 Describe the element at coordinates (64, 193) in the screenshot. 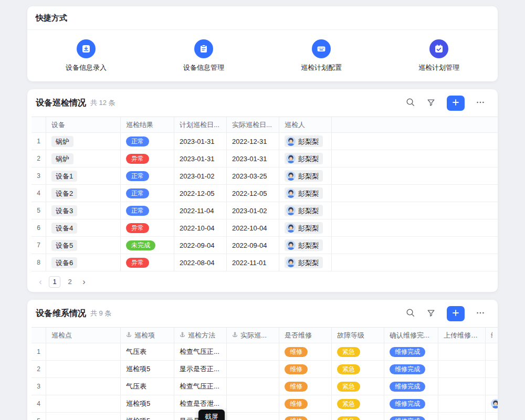

I see `device-chip: 设备2` at that location.